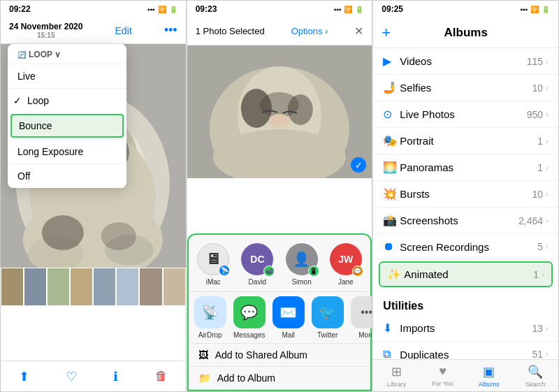  What do you see at coordinates (20, 9) in the screenshot?
I see `time-1: 09:22` at bounding box center [20, 9].